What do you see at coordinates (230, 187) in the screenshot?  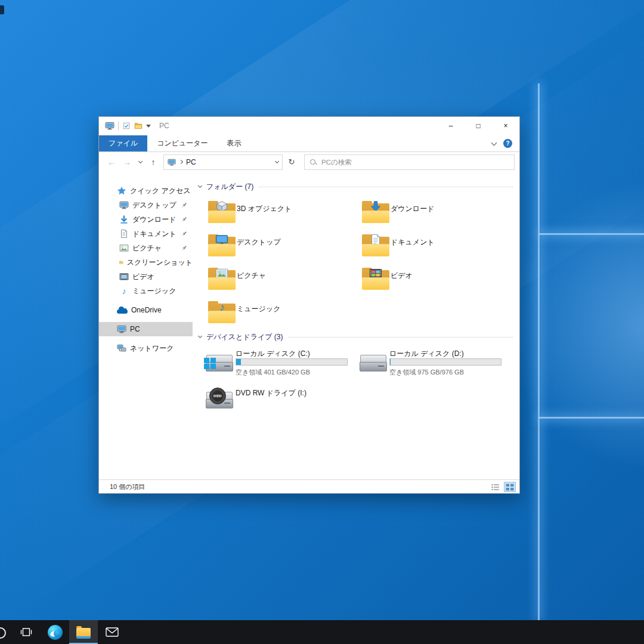 I see `group-title: フォルダー (7)` at bounding box center [230, 187].